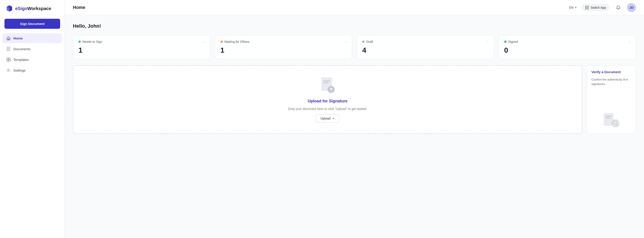  I want to click on waiting-dot, so click(222, 42).